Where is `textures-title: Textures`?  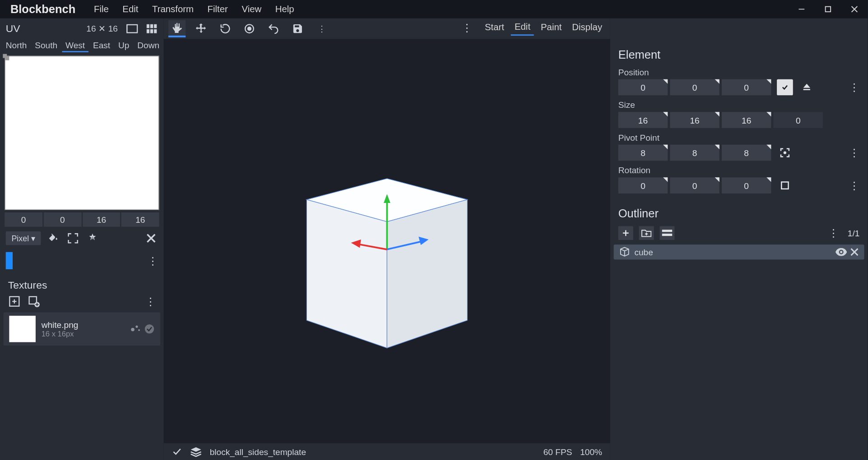 textures-title: Textures is located at coordinates (82, 283).